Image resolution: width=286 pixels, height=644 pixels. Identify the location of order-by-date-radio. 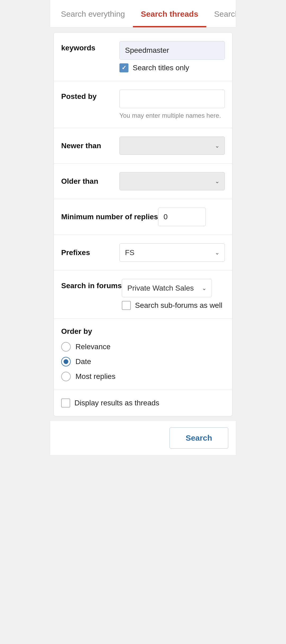
(66, 362).